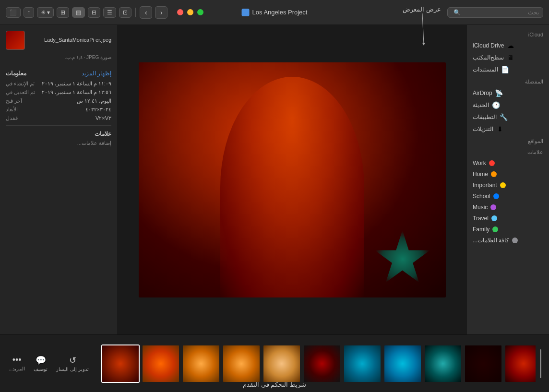 This screenshot has height=392, width=549. Describe the element at coordinates (508, 229) in the screenshot. I see `sidebar-item-family: Family` at that location.